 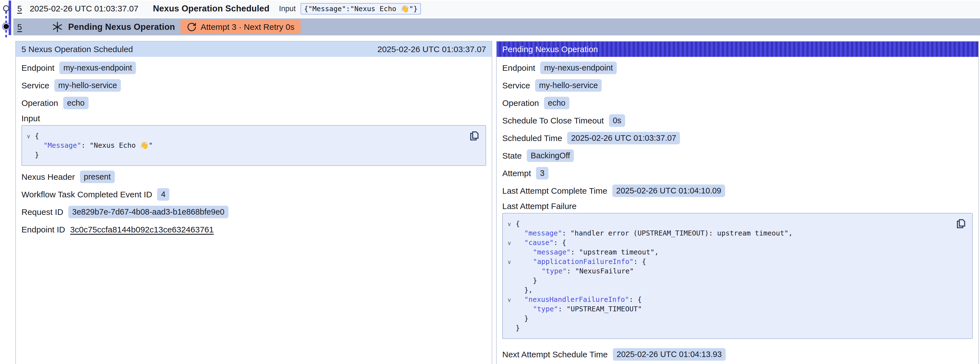 I want to click on field-endpoint-id: Endpoint ID3c0c75ccfa8144b092c13ce632463…, so click(x=254, y=230).